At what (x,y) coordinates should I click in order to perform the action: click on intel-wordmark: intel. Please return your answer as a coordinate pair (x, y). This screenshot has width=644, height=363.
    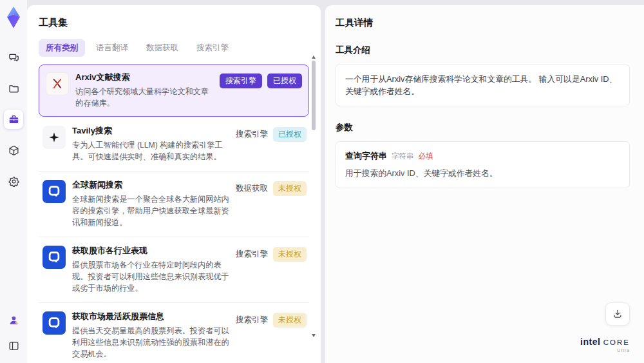
    Looking at the image, I should click on (590, 342).